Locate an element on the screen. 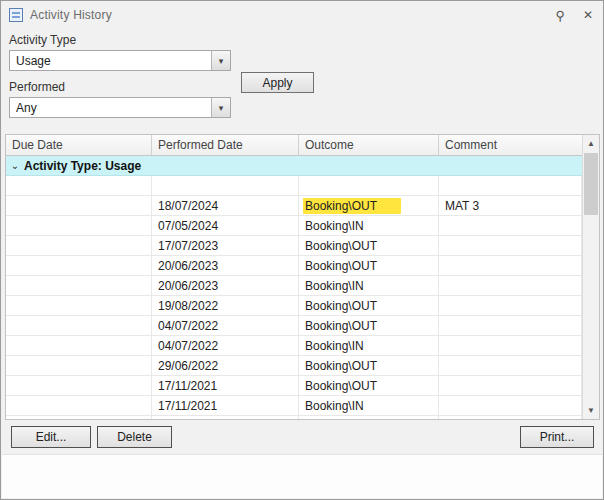 Image resolution: width=604 pixels, height=500 pixels. cell-comment: Booked in is located at coordinates (510, 418).